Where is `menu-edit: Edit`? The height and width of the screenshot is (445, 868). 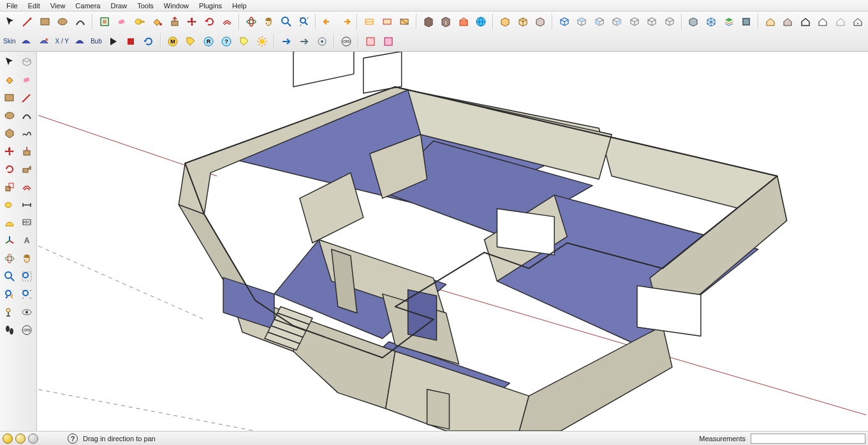
menu-edit: Edit is located at coordinates (34, 6).